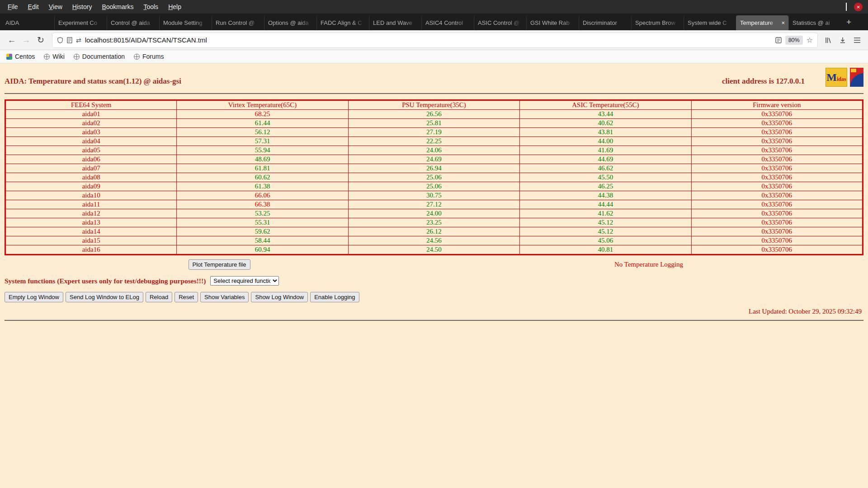 The image size is (868, 488). What do you see at coordinates (151, 7) in the screenshot?
I see `menu-item: Tools` at bounding box center [151, 7].